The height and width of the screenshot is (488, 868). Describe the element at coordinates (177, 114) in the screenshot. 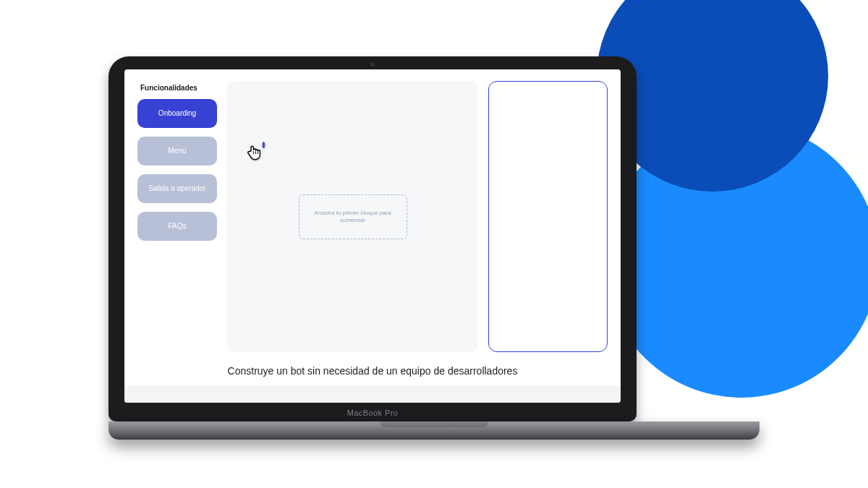

I see `fn-item-onboarding: Onboarding` at that location.